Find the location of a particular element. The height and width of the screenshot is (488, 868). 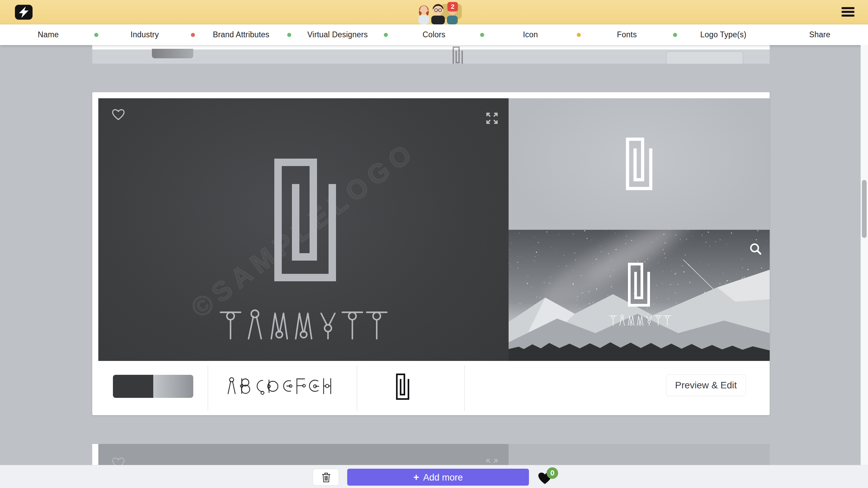

stepper-item-brand-attributes: Brand Attributes is located at coordinates (241, 35).